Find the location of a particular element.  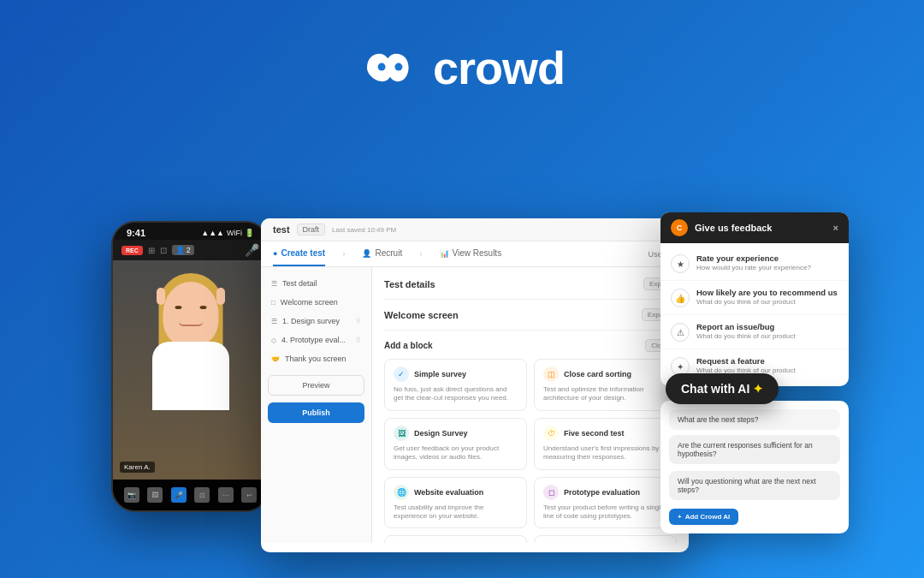

nav-create-test: ● Create test is located at coordinates (299, 253).